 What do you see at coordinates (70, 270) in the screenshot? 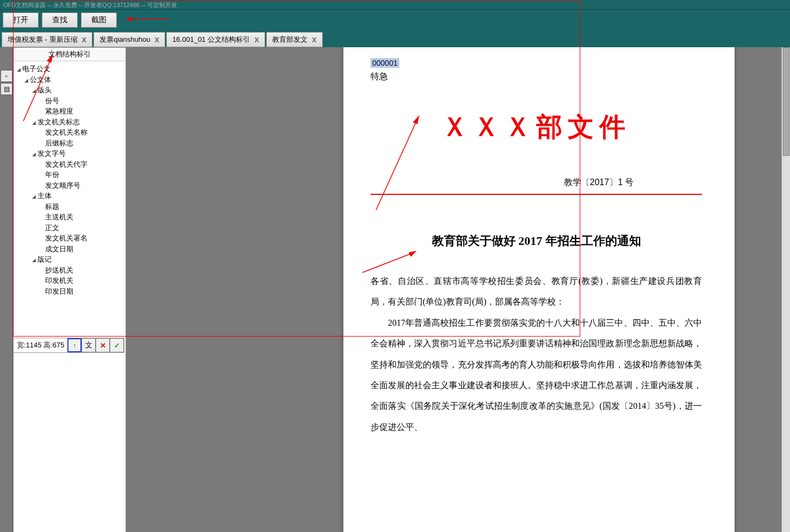
I see `tree-item: 抄送机关` at bounding box center [70, 270].